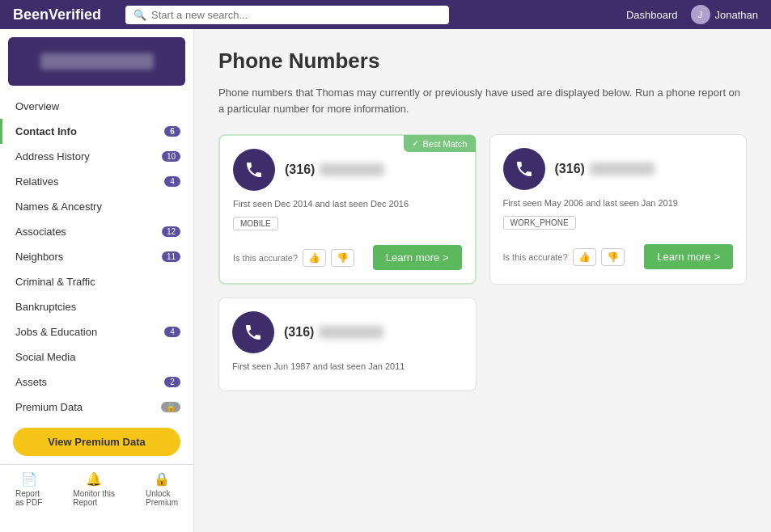  Describe the element at coordinates (97, 131) in the screenshot. I see `sidebar-item-contact-info: Contact Info 6` at that location.